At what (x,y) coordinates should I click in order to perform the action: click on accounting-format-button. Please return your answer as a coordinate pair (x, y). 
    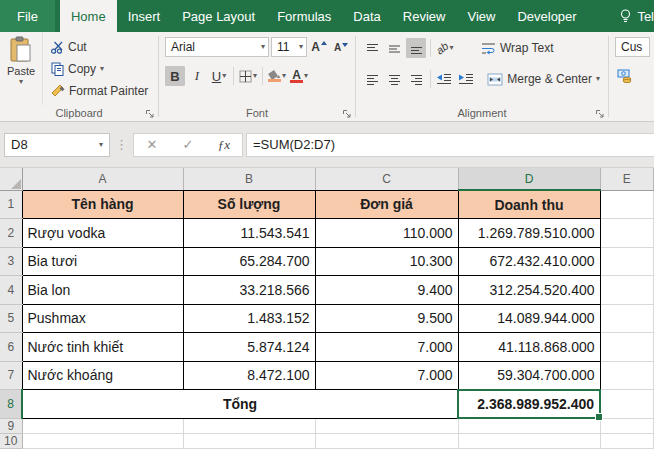
    Looking at the image, I should click on (625, 76).